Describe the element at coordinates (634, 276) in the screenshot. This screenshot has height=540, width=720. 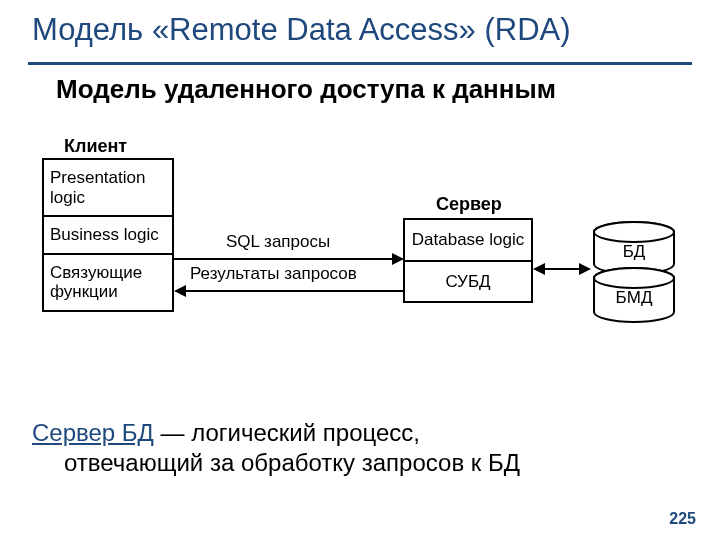
I see `cylinder-icon` at that location.